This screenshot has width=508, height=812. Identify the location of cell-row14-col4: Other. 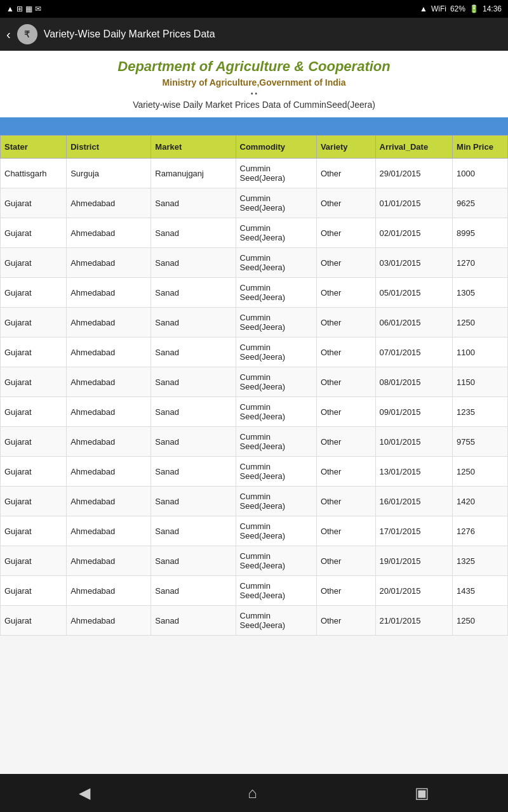
(345, 591).